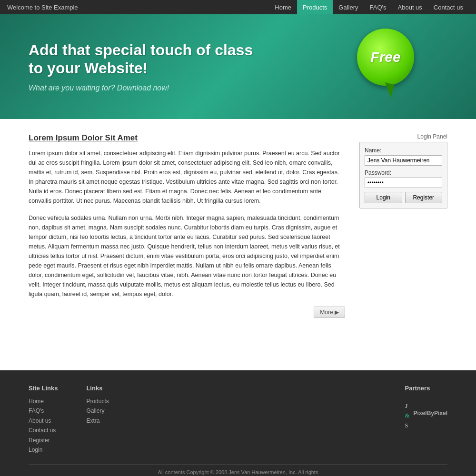  I want to click on login-panel-label: Login Panel, so click(404, 137).